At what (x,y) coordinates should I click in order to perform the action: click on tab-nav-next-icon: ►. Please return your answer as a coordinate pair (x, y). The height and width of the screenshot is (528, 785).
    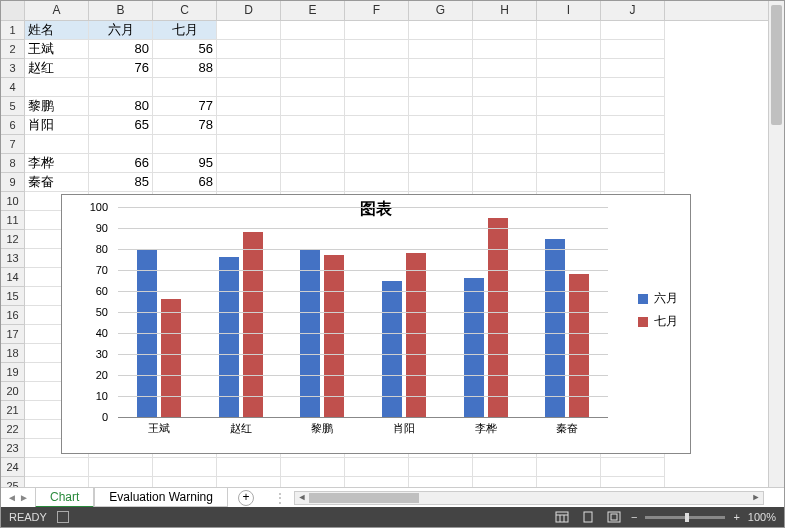
    Looking at the image, I should click on (24, 498).